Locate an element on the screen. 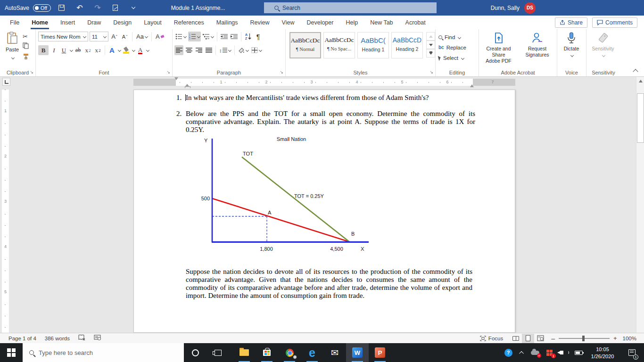 The height and width of the screenshot is (362, 644). vertical-scrollbar is located at coordinates (640, 205).